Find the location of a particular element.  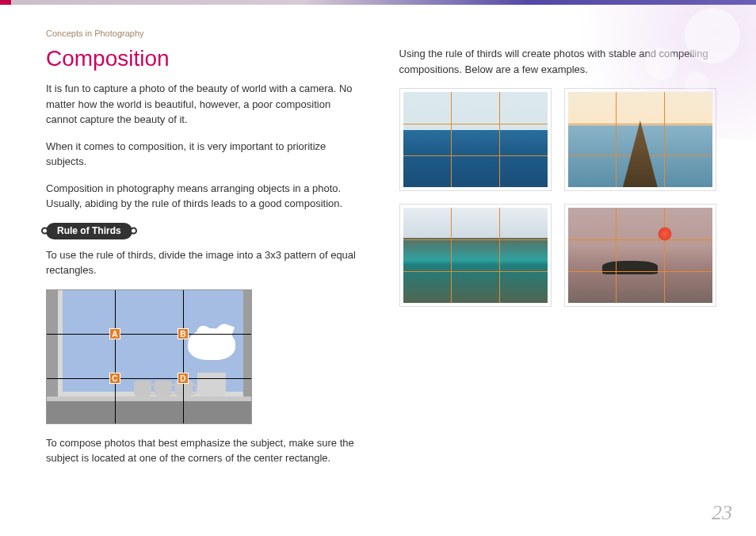

grid-label-b: B is located at coordinates (183, 334).